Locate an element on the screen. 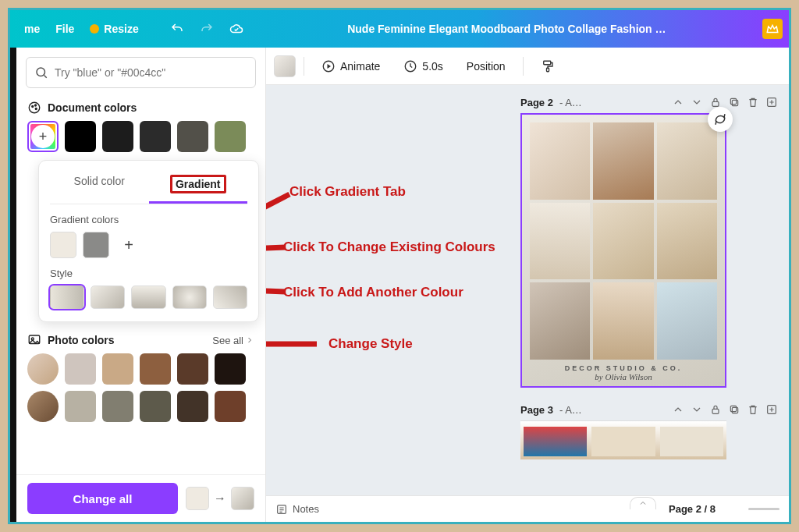 This screenshot has width=799, height=532. lock-button is located at coordinates (716, 410).